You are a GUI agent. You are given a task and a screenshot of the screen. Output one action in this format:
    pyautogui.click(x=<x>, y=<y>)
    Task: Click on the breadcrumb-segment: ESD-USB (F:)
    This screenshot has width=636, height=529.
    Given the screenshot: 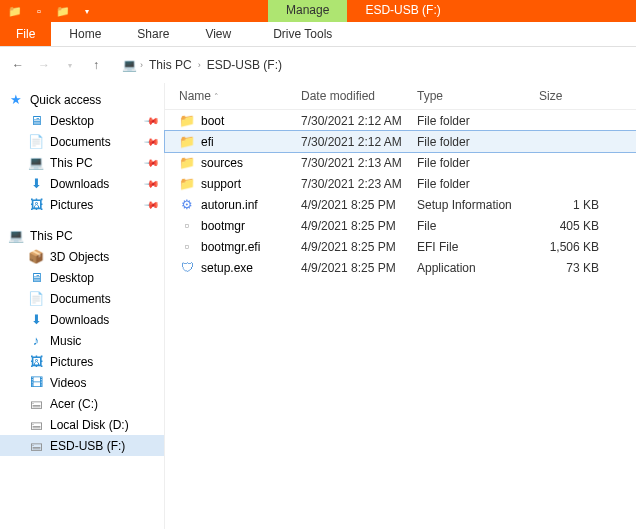 What is the action you would take?
    pyautogui.click(x=244, y=65)
    